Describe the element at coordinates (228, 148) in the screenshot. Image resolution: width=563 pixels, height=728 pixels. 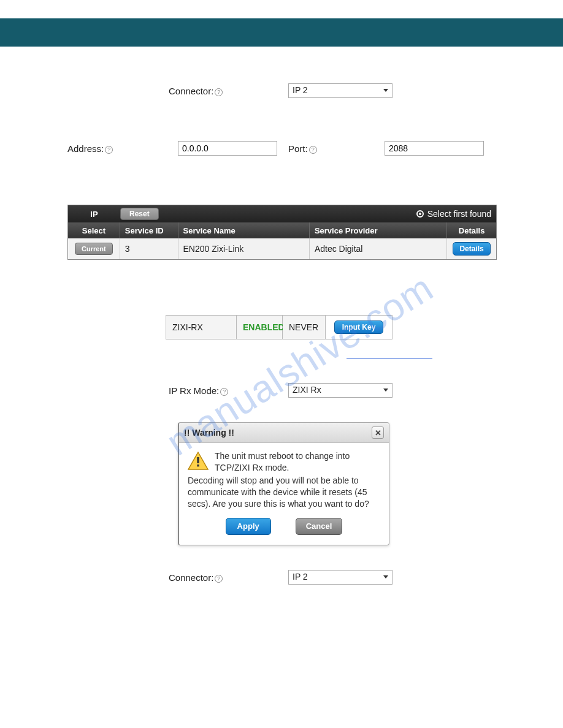
I see `address-input` at that location.